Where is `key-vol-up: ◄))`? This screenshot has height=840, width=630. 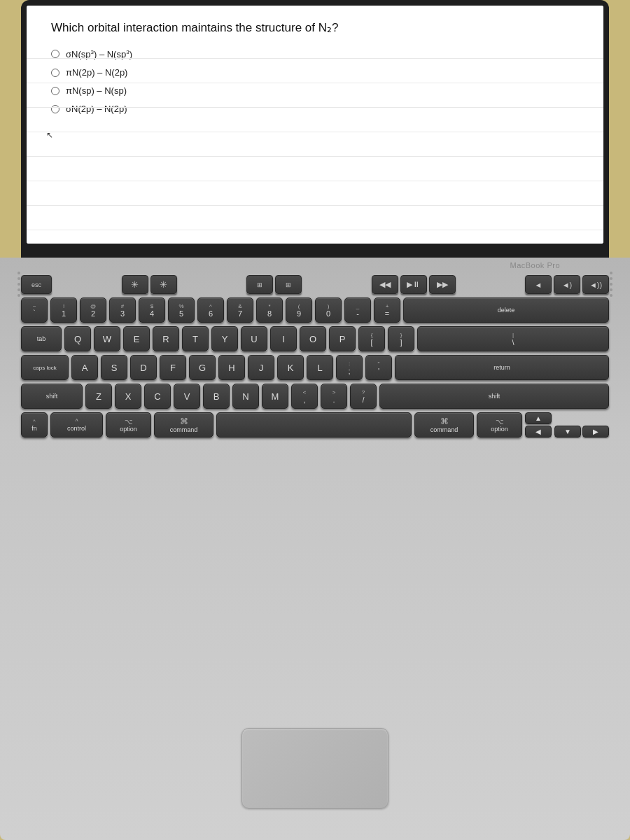 key-vol-up: ◄)) is located at coordinates (596, 284).